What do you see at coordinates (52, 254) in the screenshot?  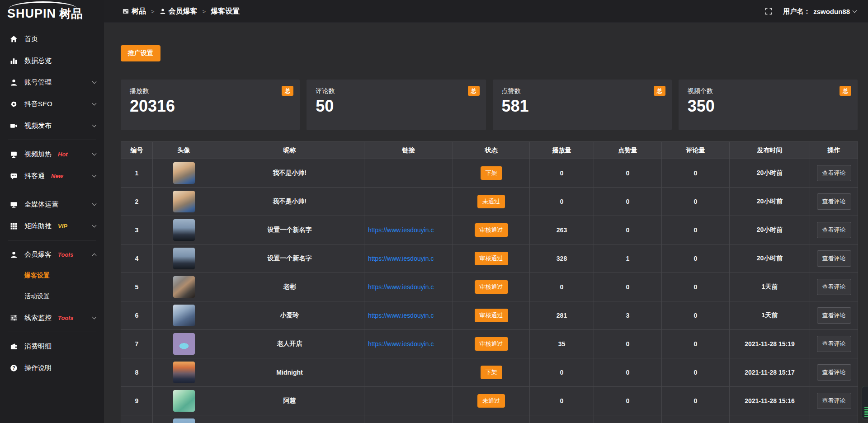 I see `sidebar-item-会员爆客: 会员爆客Tools` at bounding box center [52, 254].